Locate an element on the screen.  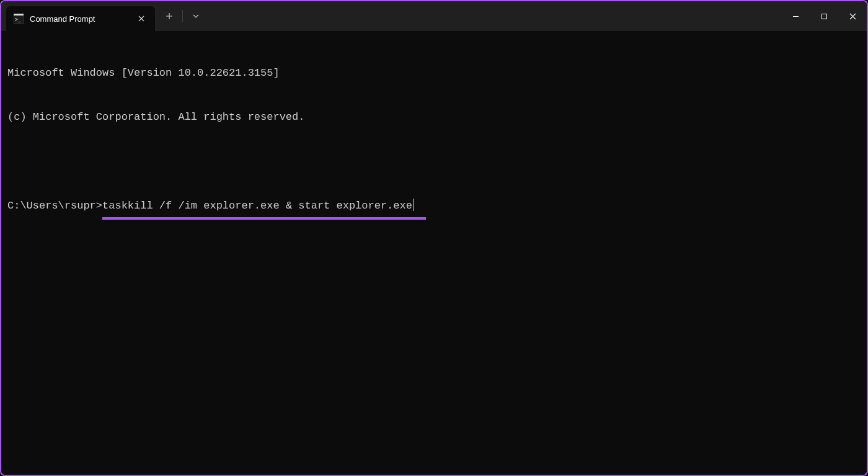
minimize-button is located at coordinates (795, 16).